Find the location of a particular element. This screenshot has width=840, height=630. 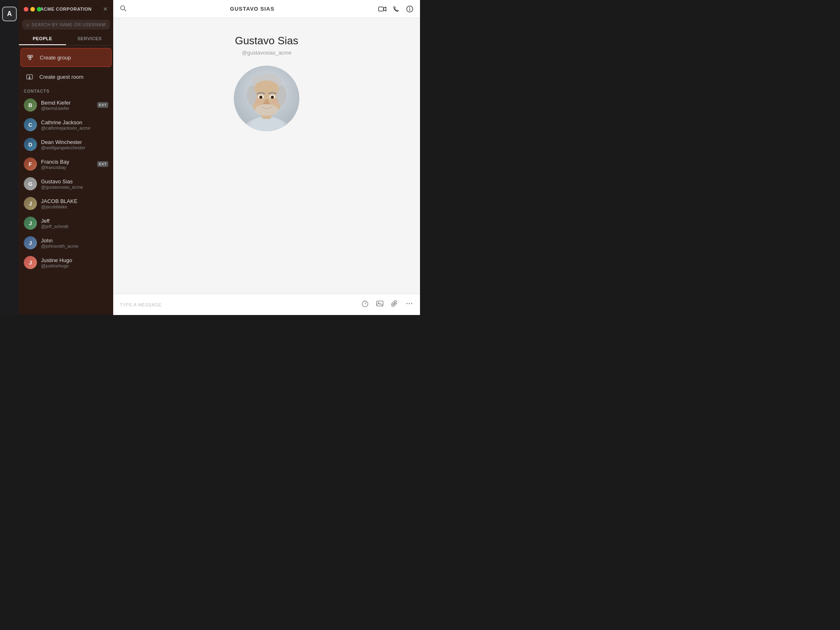

contact-info-jacob: JACOB BLAKE @jacobblake is located at coordinates (75, 203).